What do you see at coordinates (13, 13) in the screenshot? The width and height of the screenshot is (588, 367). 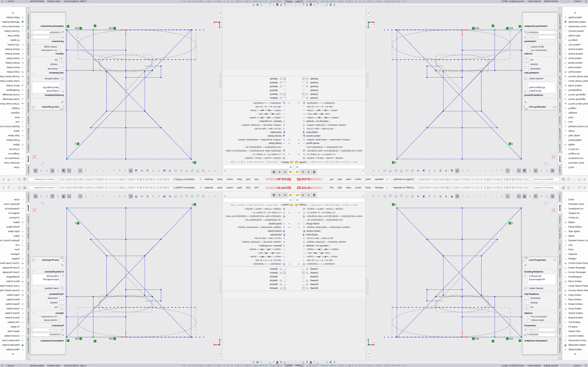 I see `flyout-more-chevron: ≫` at bounding box center [13, 13].